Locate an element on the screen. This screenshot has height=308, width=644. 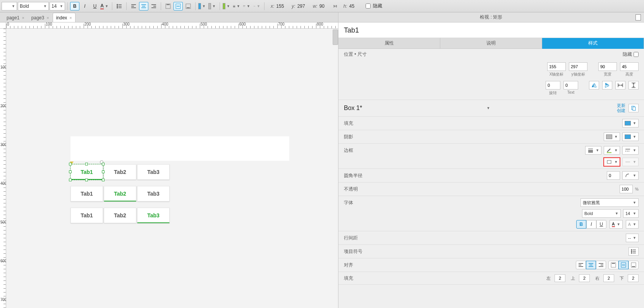
tab-page1: page1× is located at coordinates (15, 17).